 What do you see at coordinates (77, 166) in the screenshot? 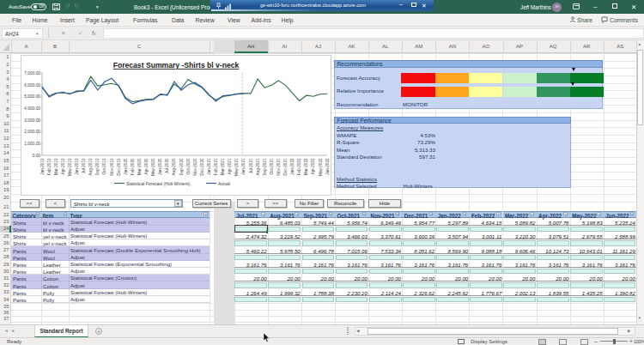
I see `svg-text: Jun-2019` at bounding box center [77, 166].